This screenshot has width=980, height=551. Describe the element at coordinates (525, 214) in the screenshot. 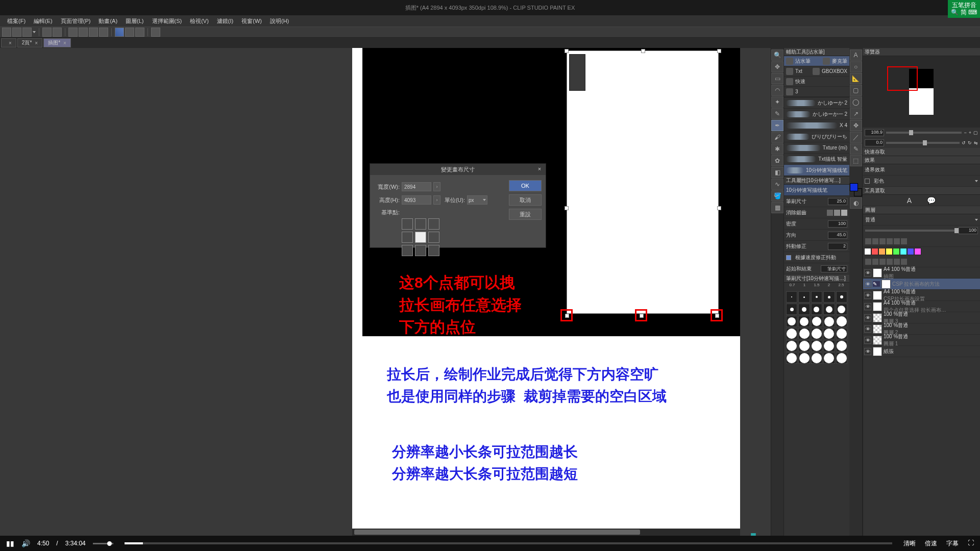

I see `reset-button: 重設` at that location.